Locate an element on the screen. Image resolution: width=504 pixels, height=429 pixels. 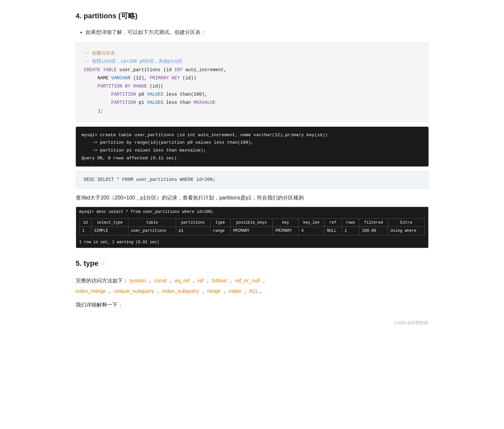
col-key-len: key_len is located at coordinates (312, 223).